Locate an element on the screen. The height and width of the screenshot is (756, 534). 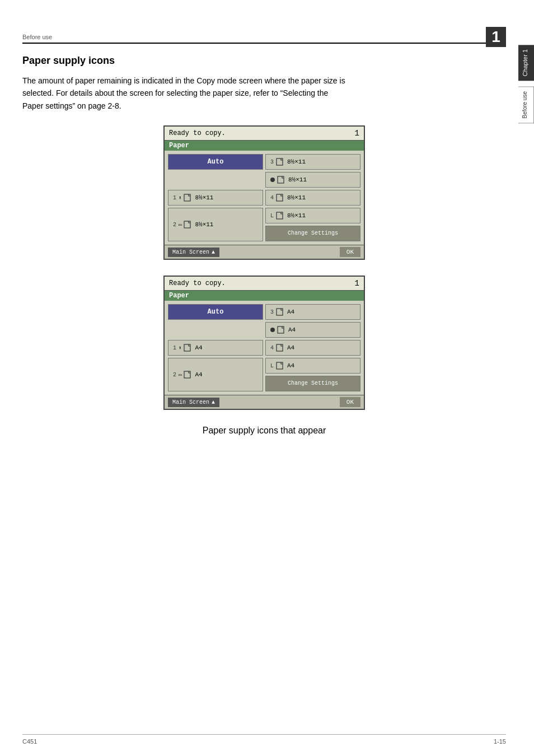
screen1-tray2: 2 ▭ 8½×11 is located at coordinates (216, 225).